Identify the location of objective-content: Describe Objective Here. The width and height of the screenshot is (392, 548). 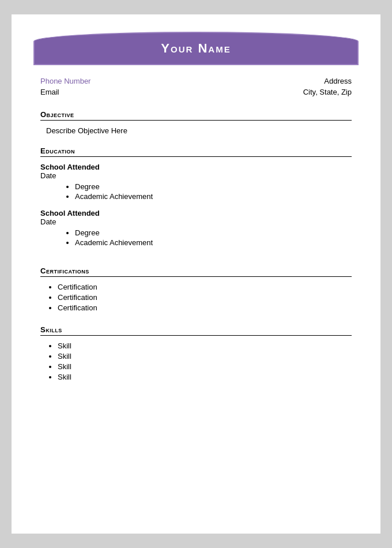
(196, 130).